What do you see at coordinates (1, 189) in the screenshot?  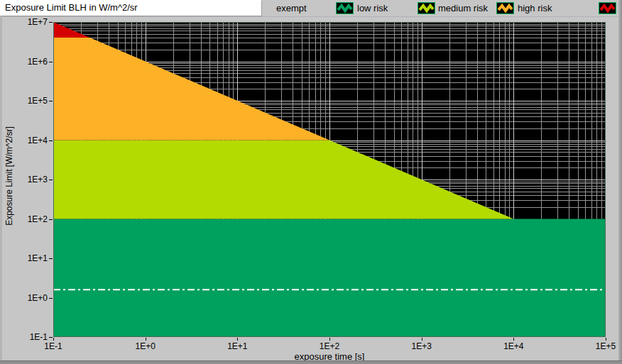 I see `window-edge-left` at bounding box center [1, 189].